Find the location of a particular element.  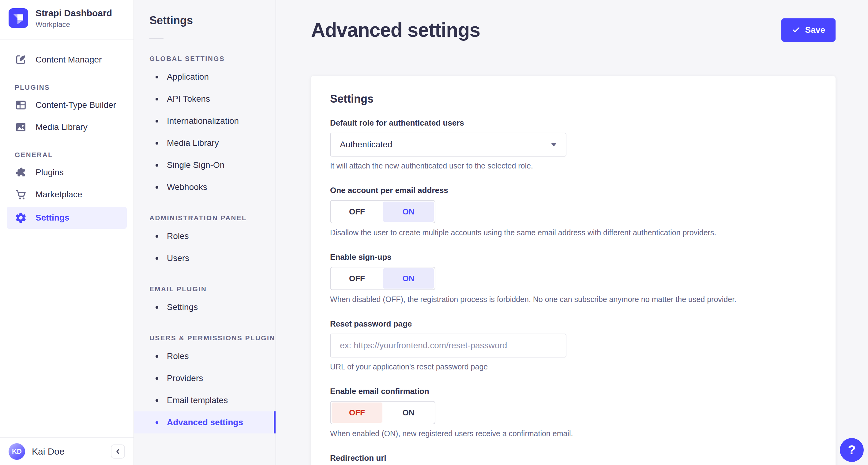

user-area: KD Kai Doe is located at coordinates (67, 451).